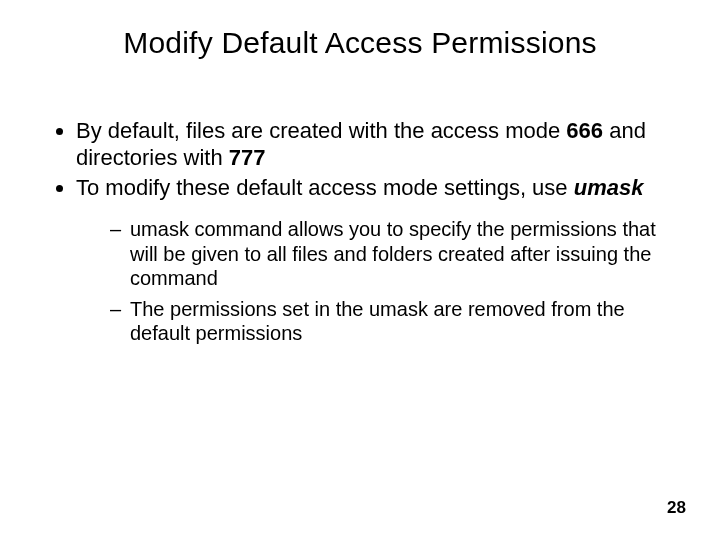 The width and height of the screenshot is (720, 540). Describe the element at coordinates (584, 130) in the screenshot. I see `mode-value: 666` at that location.